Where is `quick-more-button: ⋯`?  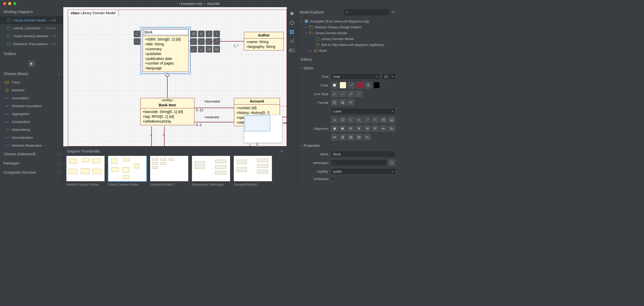 quick-more-button: ⋯ is located at coordinates (137, 42).